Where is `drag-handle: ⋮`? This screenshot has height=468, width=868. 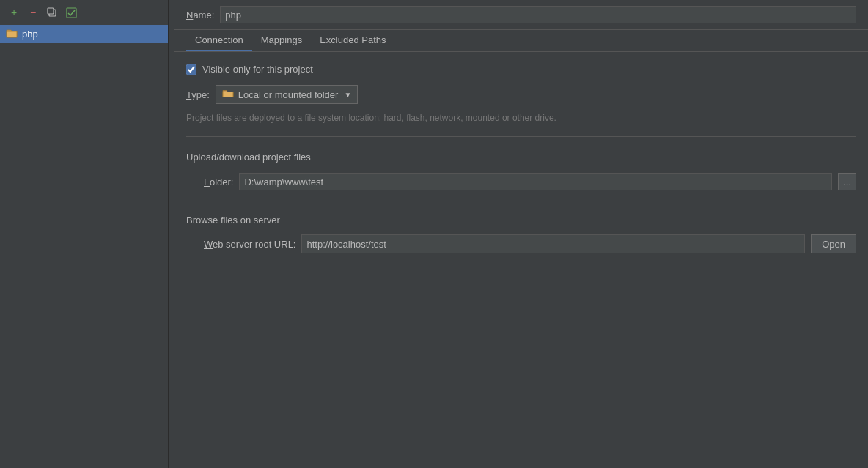
drag-handle: ⋮ is located at coordinates (172, 234).